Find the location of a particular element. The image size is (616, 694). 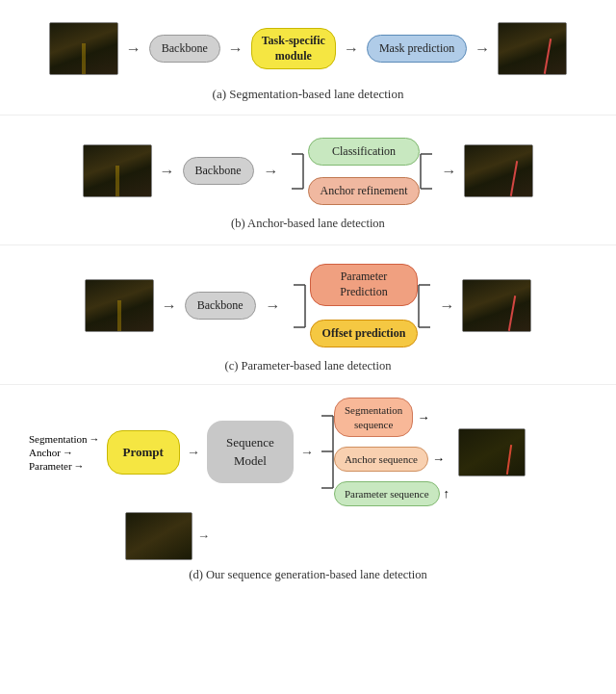

caption-d: (d) Our sequence generation-based lane d… is located at coordinates (308, 576).